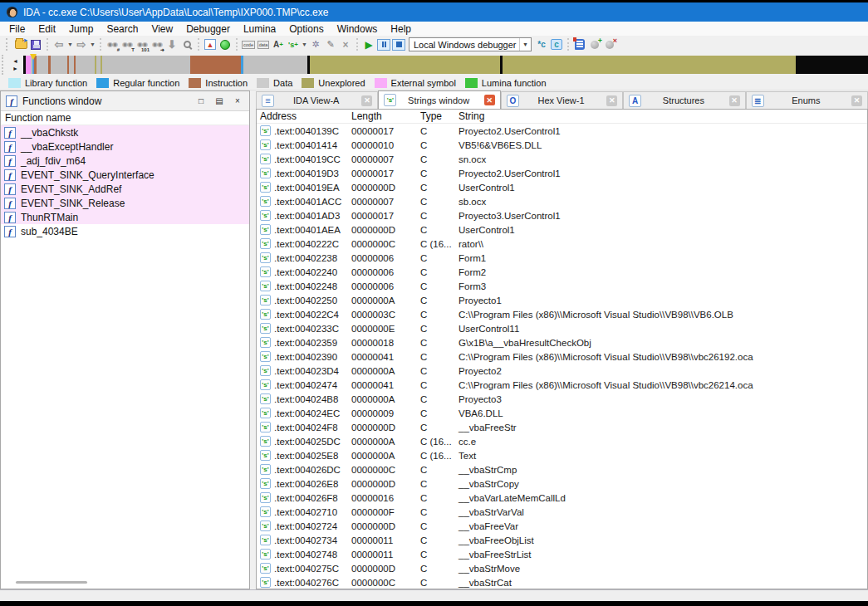  What do you see at coordinates (684, 100) in the screenshot?
I see `tab: Structures ✕` at bounding box center [684, 100].